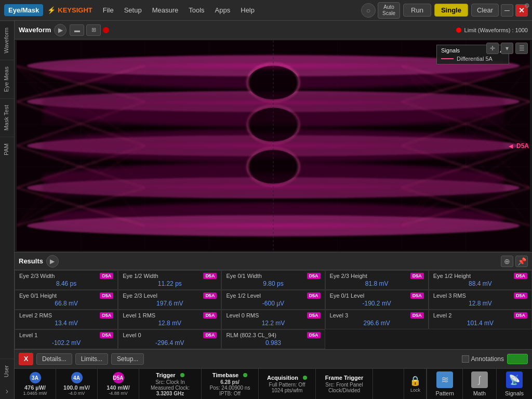  I want to click on result-cell: Level 2 RMS D5A 13.4 mV, so click(66, 320).